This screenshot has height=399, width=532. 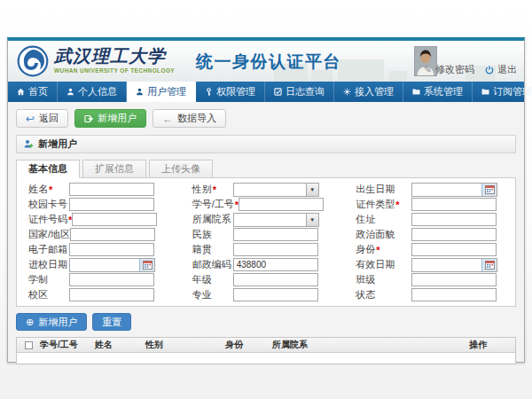 What do you see at coordinates (276, 234) in the screenshot?
I see `ethnicity-input` at bounding box center [276, 234].